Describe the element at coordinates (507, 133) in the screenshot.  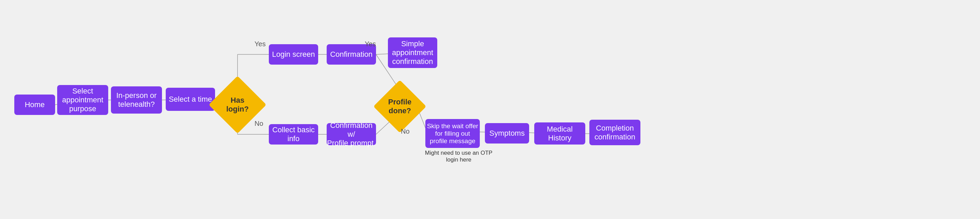
I see `symptoms-node: Symptoms` at that location.